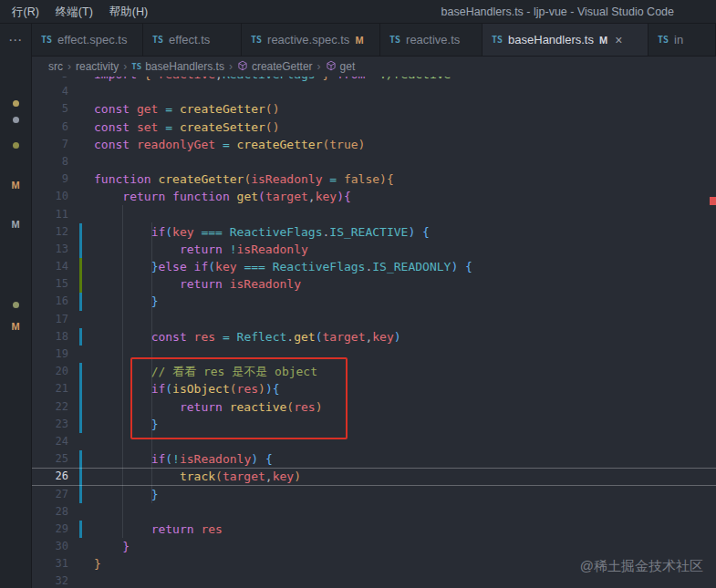 The image size is (716, 588). What do you see at coordinates (290, 179) in the screenshot?
I see `token: isReadonly` at bounding box center [290, 179].